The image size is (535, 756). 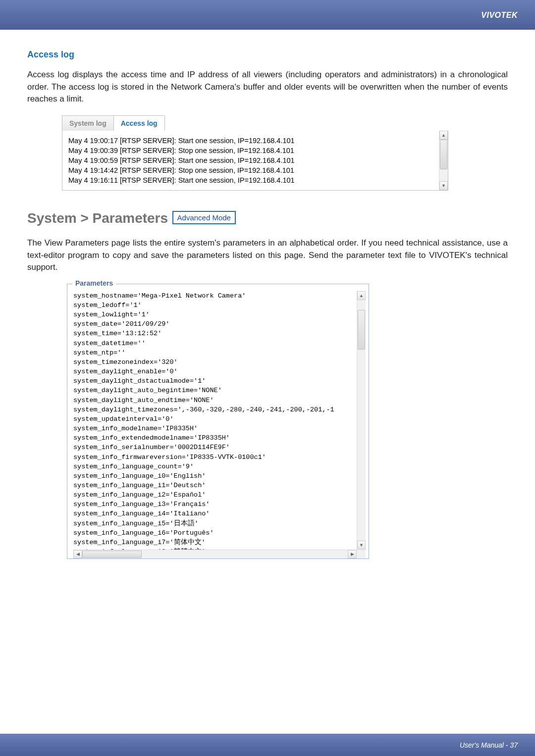 I want to click on log-line: May 4 19:14:42 [RTSP SERVER]: Stop one s…, so click(x=255, y=170).